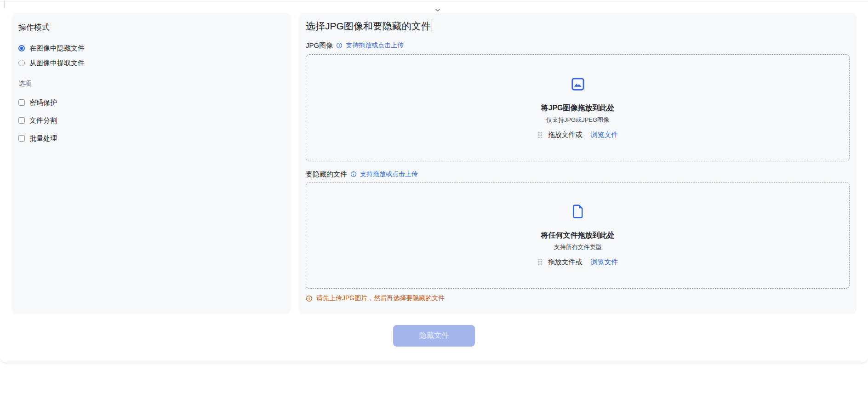 This screenshot has width=868, height=393. What do you see at coordinates (577, 26) in the screenshot?
I see `page-title: 选择JPG图像和要隐藏的文件` at bounding box center [577, 26].